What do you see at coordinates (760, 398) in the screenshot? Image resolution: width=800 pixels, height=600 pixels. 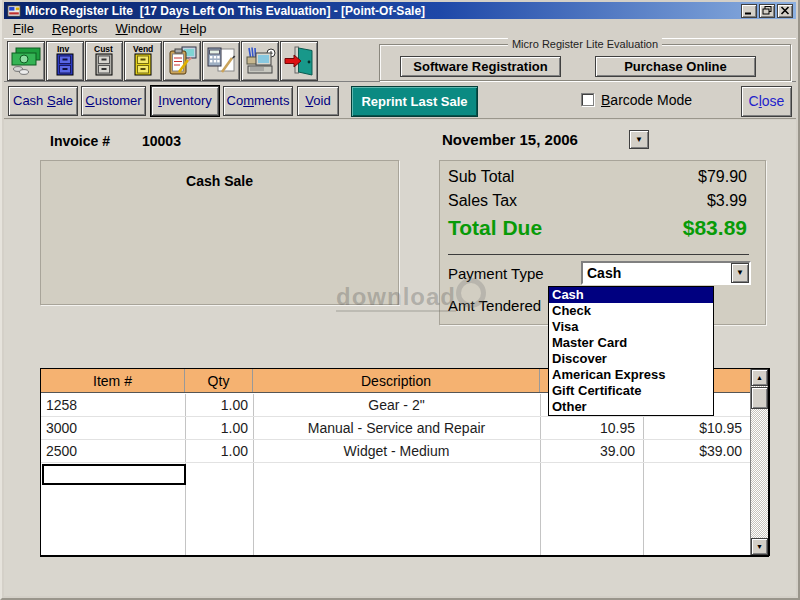 I see `scroll-thumb` at bounding box center [760, 398].